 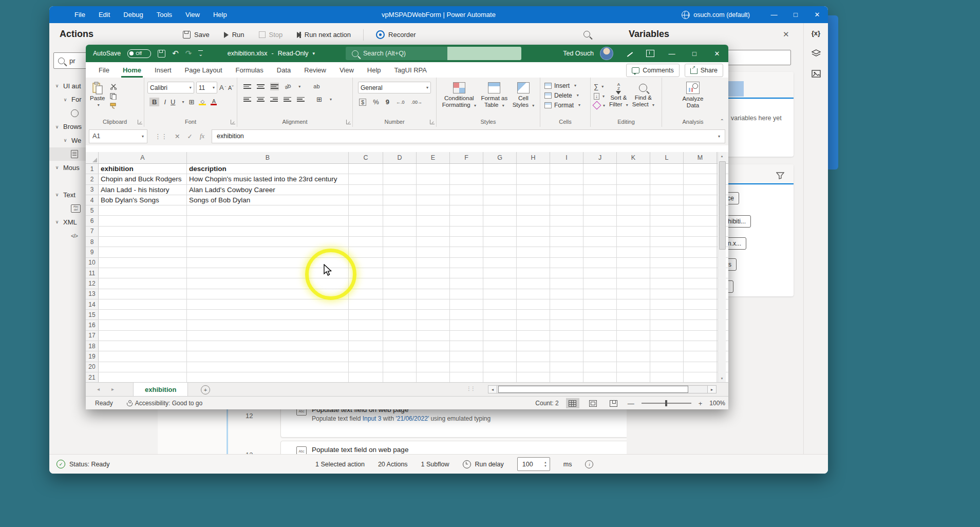 I want to click on cell-I4, so click(x=567, y=200).